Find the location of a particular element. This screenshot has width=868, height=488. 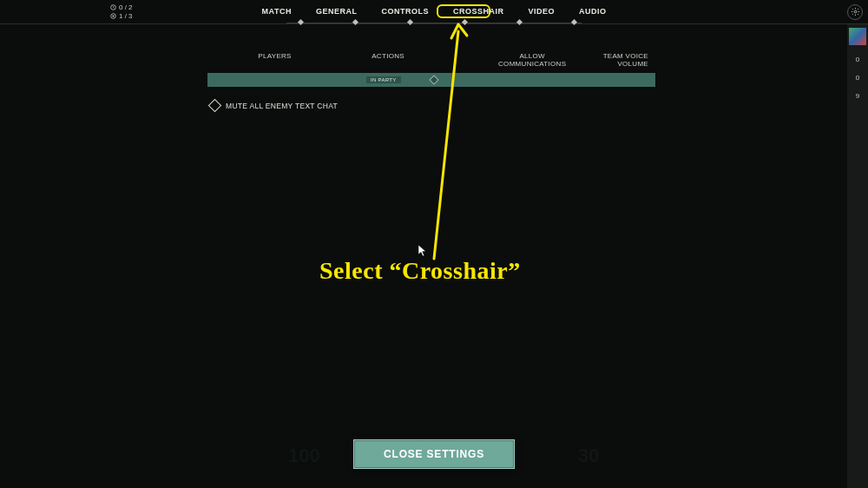

col-actions: ACTIONS is located at coordinates (388, 60).